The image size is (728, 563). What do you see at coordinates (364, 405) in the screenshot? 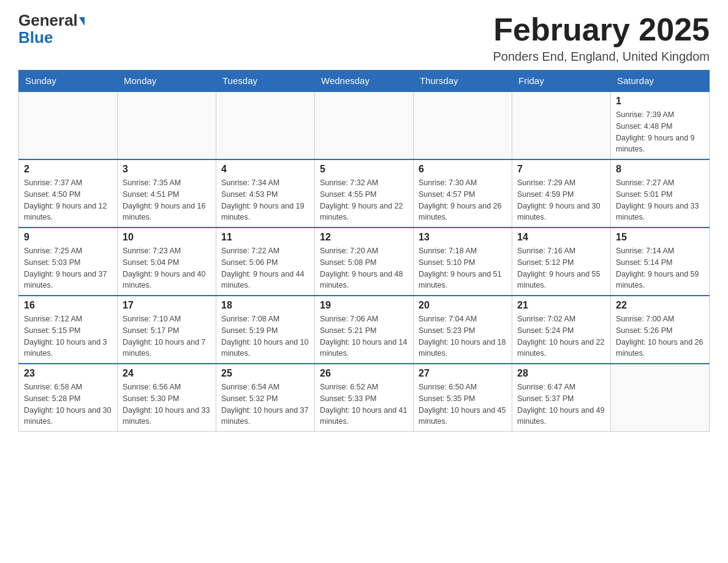
I see `day-info: Sunrise: 6:52 AMSunset: 5:33 PMDaylight:…` at bounding box center [364, 405].